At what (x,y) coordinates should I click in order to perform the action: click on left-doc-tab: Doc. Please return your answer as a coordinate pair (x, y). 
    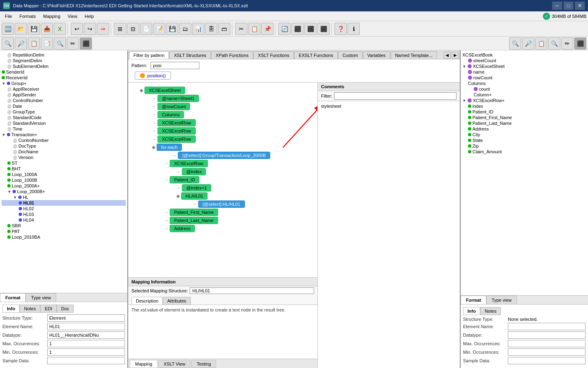
    Looking at the image, I should click on (65, 309).